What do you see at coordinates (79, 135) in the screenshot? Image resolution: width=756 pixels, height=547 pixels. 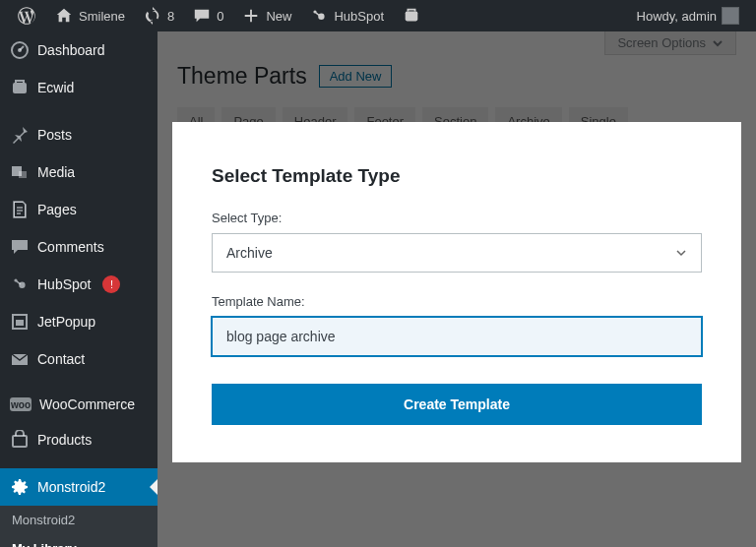 I see `sidebar-item-posts: Posts` at bounding box center [79, 135].